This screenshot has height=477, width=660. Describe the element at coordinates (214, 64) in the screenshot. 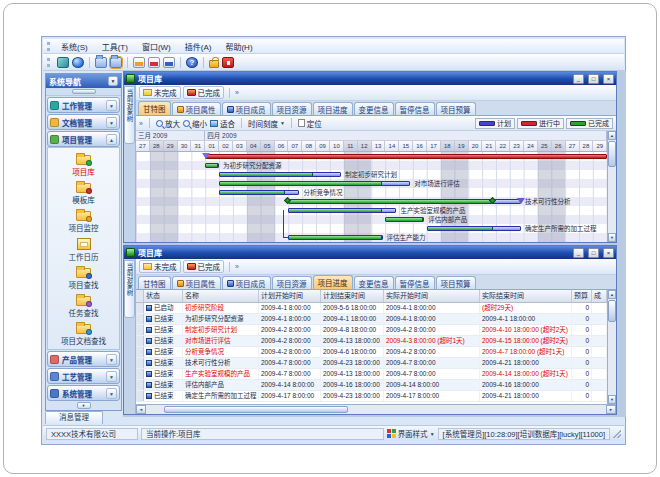

I see `lock-icon` at that location.